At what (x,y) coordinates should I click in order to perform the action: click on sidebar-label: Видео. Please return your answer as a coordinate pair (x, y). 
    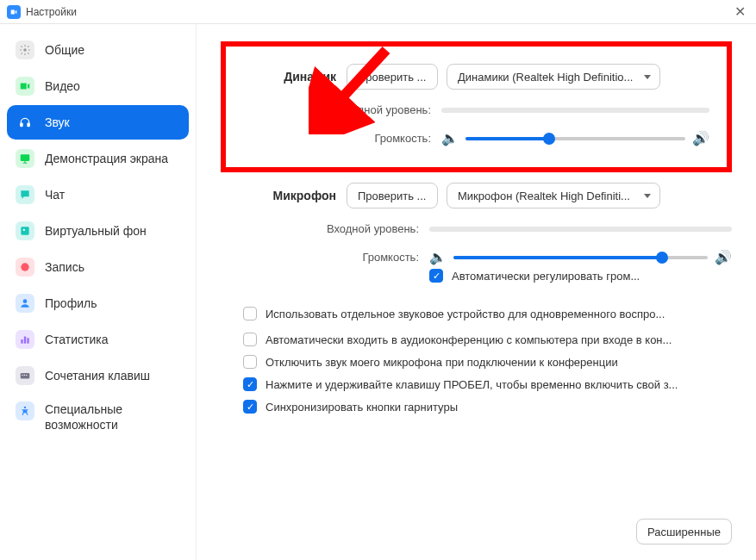
    Looking at the image, I should click on (62, 86).